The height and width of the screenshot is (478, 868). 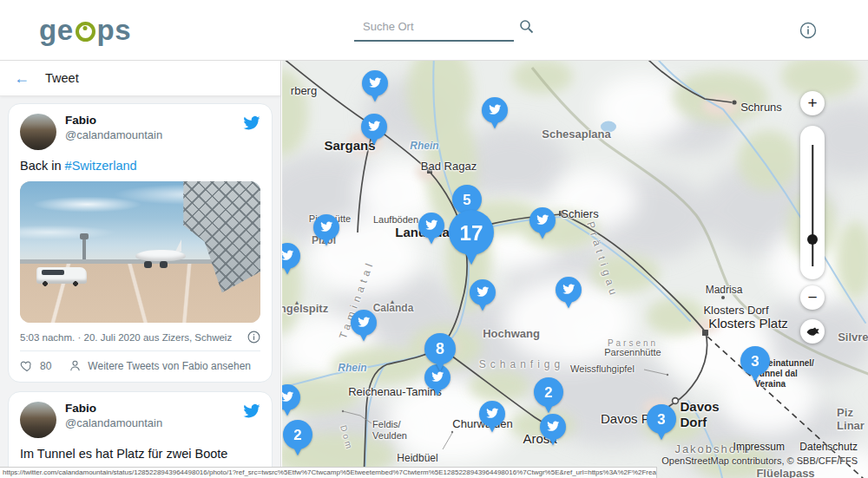 What do you see at coordinates (812, 239) in the screenshot?
I see `zoom-slider-handle` at bounding box center [812, 239].